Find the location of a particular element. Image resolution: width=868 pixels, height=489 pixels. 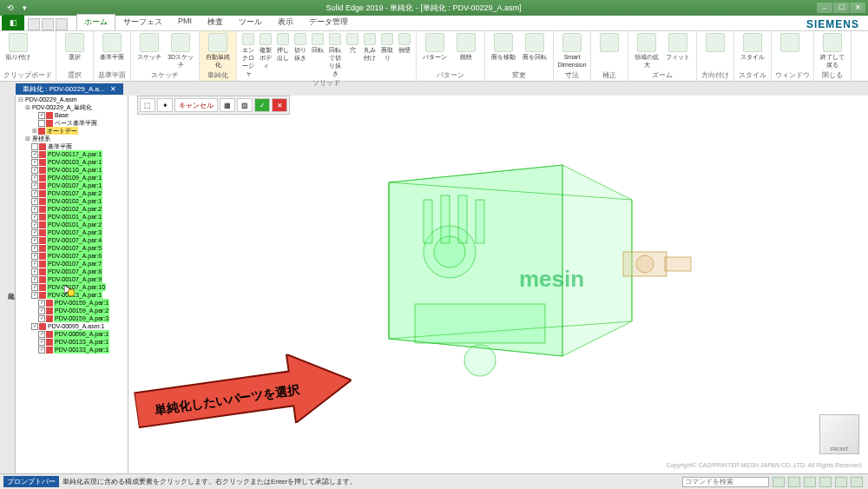

ribbon-button-切り抜き: 切り抜き is located at coordinates (300, 47).